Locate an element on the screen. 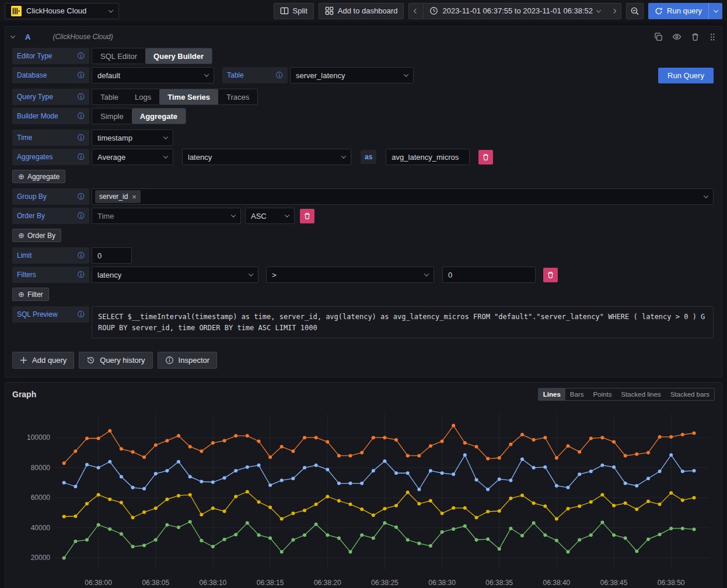 The width and height of the screenshot is (727, 588). graph-style-points: Points is located at coordinates (603, 394).